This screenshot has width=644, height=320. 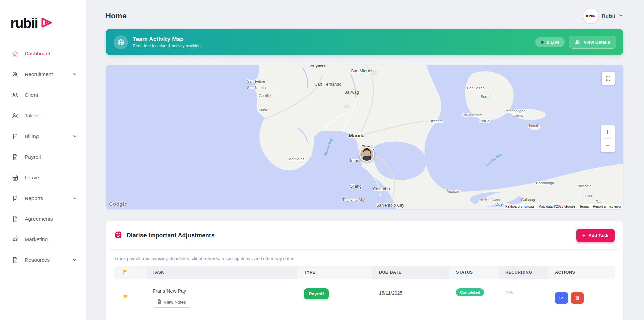 I want to click on map-label: Baliwag, so click(x=352, y=92).